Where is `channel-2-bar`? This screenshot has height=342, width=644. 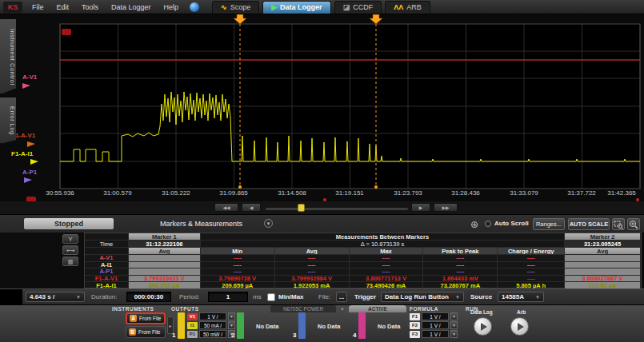 channel-2-bar is located at coordinates (240, 326).